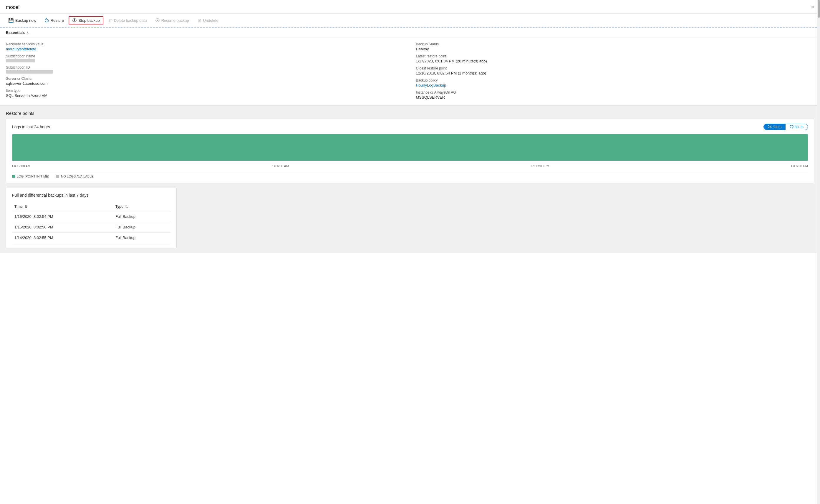 This screenshot has width=820, height=504. Describe the element at coordinates (54, 20) in the screenshot. I see `restore-button: Restore` at that location.